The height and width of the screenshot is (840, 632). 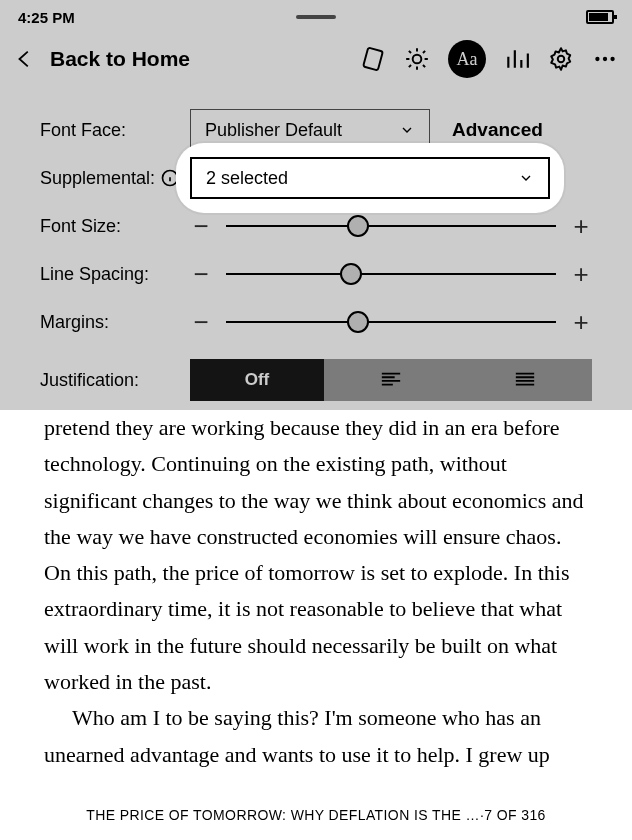 What do you see at coordinates (201, 322) in the screenshot?
I see `margins-minus: −` at bounding box center [201, 322].